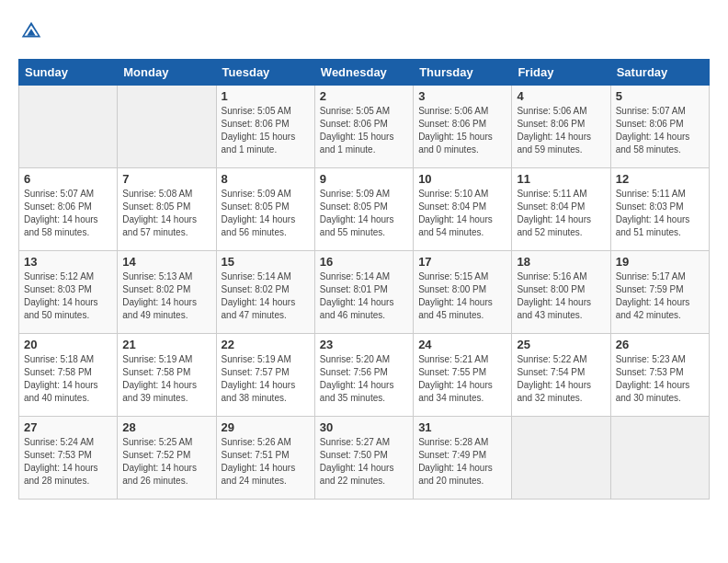  What do you see at coordinates (561, 261) in the screenshot?
I see `day-number: 18` at bounding box center [561, 261].